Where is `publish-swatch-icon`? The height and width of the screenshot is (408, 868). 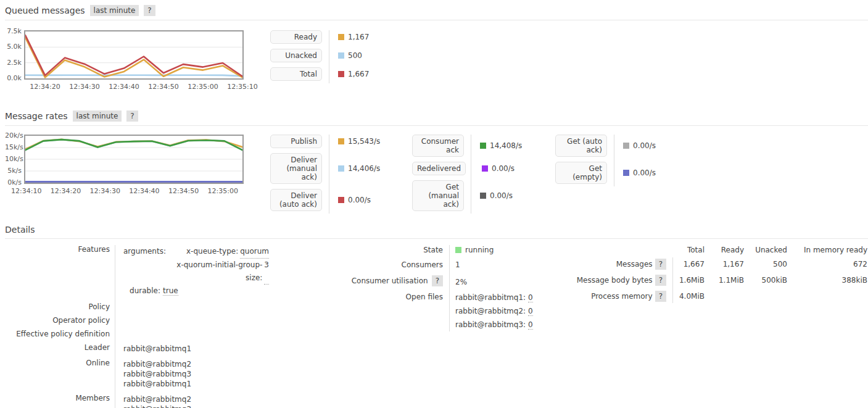
publish-swatch-icon is located at coordinates (341, 141).